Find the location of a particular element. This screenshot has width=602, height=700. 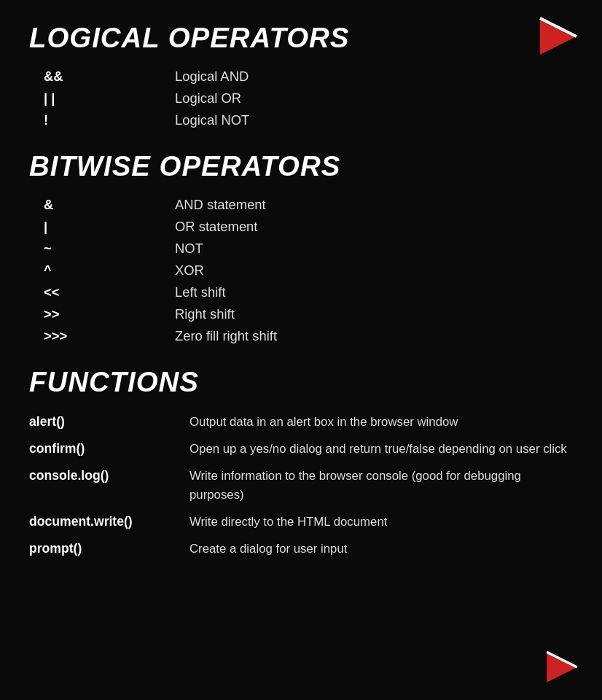

table-row: confirm() Open up a yes/no dialog and re… is located at coordinates (301, 449).